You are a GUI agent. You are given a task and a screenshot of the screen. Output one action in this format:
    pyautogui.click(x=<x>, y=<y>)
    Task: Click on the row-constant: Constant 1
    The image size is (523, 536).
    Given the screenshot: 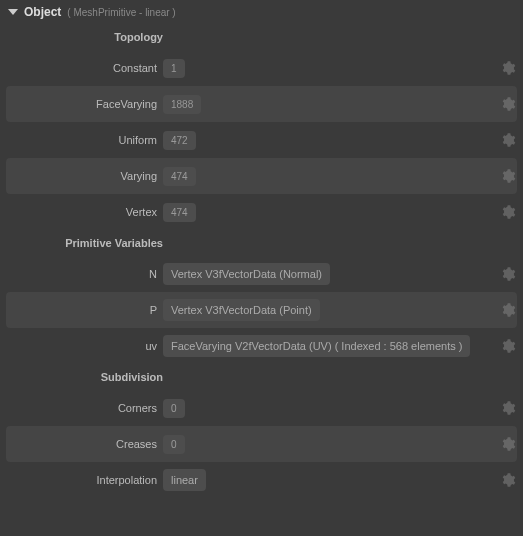 What is the action you would take?
    pyautogui.click(x=262, y=68)
    